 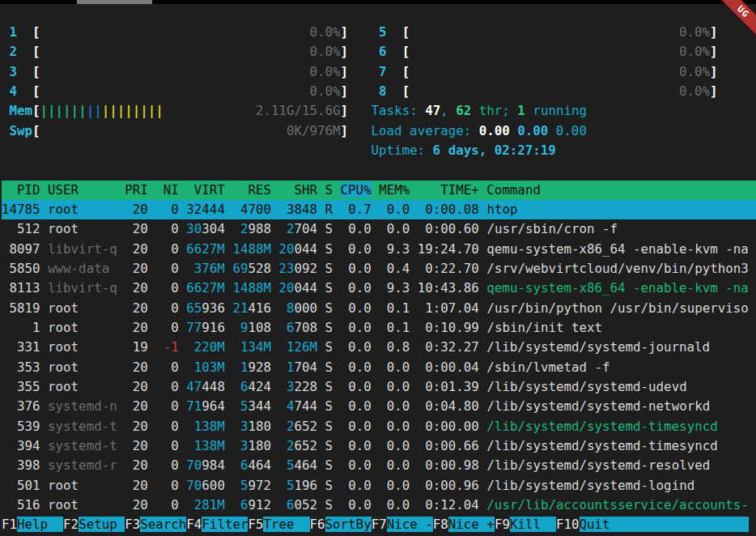 What do you see at coordinates (102, 525) in the screenshot?
I see `fkey-label-setup: Setup` at bounding box center [102, 525].